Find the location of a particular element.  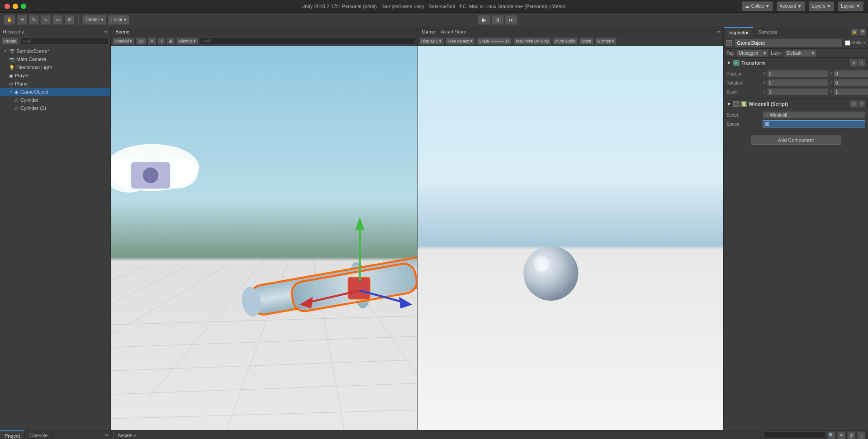

rot-y-input: 0 is located at coordinates (851, 83).